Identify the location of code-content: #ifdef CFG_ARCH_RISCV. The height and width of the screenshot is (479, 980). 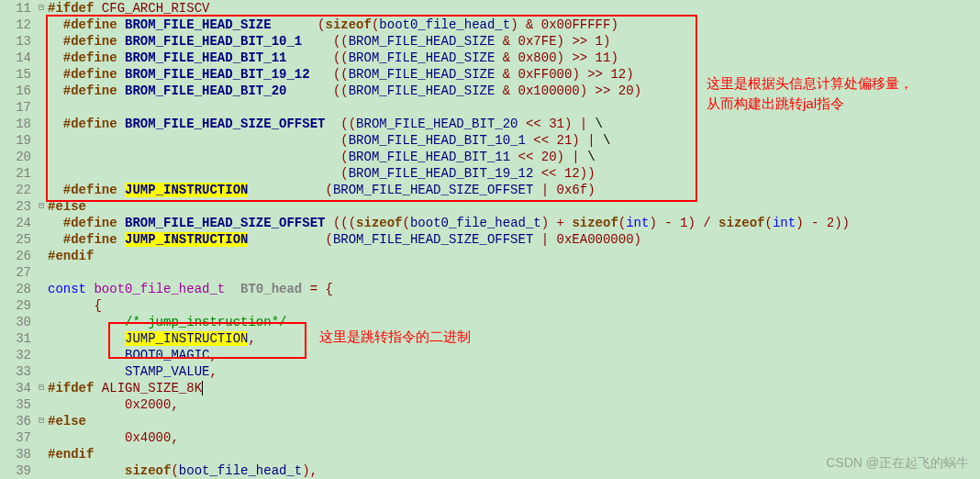
(514, 8).